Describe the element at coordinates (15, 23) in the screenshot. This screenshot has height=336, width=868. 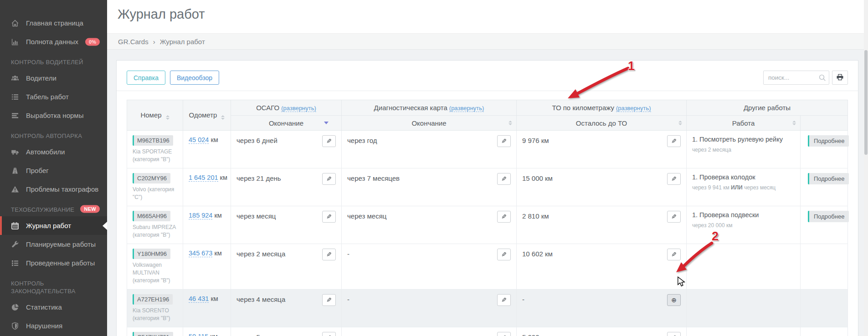
I see `home-icon` at that location.